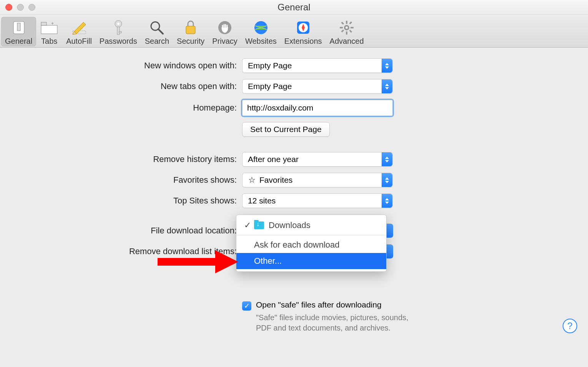 Image resolution: width=588 pixels, height=367 pixels. What do you see at coordinates (347, 31) in the screenshot?
I see `toolbar-advanced: Advanced` at bounding box center [347, 31].